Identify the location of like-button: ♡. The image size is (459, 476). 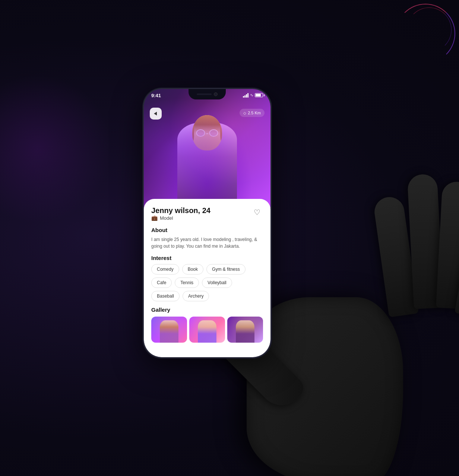
(257, 212).